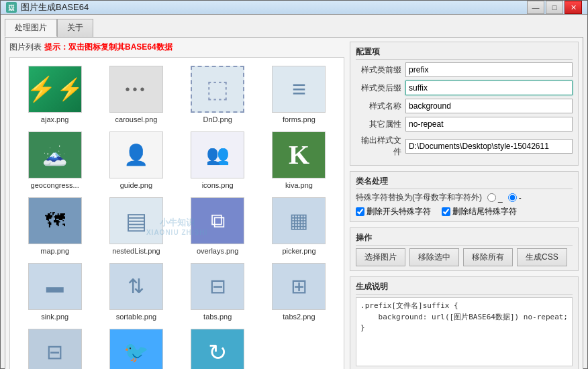 The image size is (588, 369). Describe the element at coordinates (399, 212) in the screenshot. I see `checkbox-start-label: 删除开头特殊字符` at that location.